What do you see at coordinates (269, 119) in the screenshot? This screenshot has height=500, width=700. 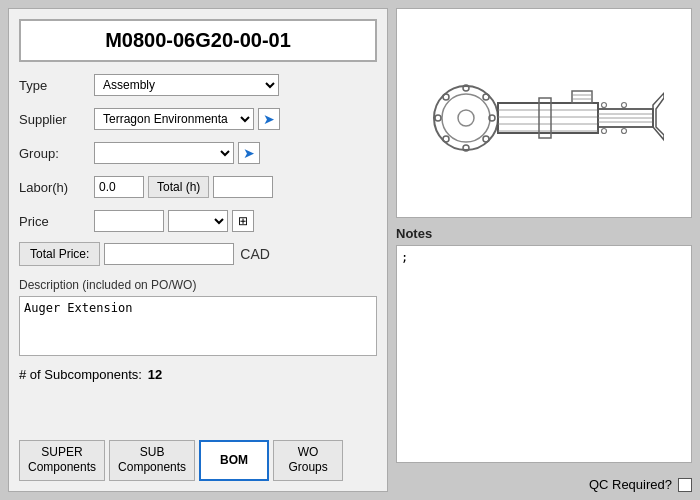 I see `supplier-arrow-button: ➤` at bounding box center [269, 119].